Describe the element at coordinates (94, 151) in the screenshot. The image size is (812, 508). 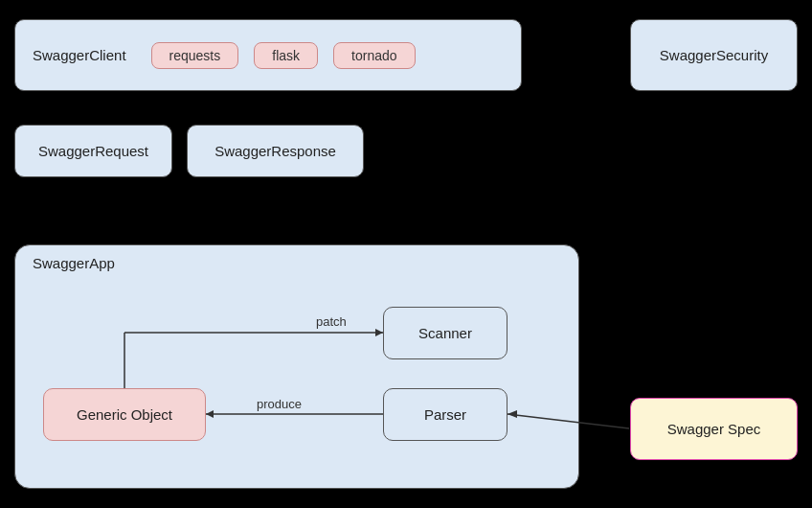
I see `swagger-request-box: SwaggerRequest` at that location.